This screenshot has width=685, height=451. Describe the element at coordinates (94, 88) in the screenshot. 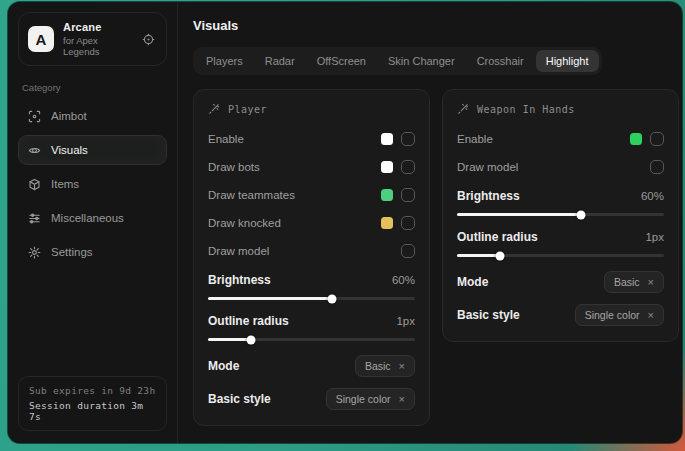

I see `category-label: Category` at that location.